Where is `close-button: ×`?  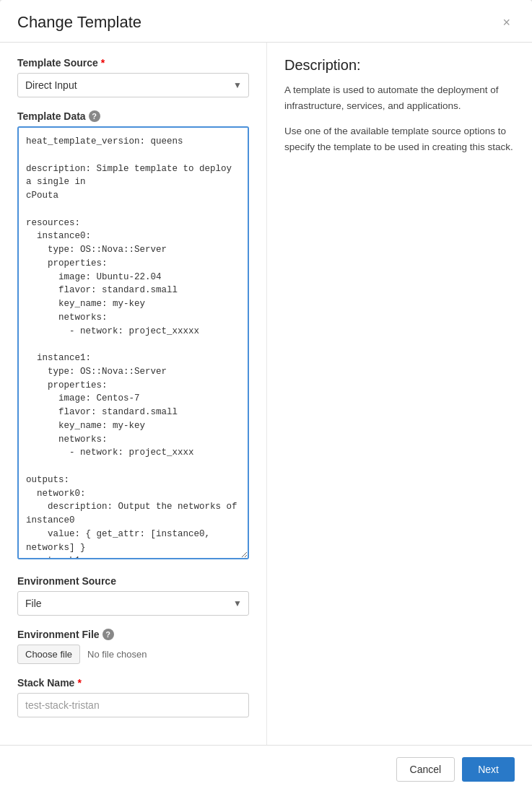
close-button: × is located at coordinates (507, 23).